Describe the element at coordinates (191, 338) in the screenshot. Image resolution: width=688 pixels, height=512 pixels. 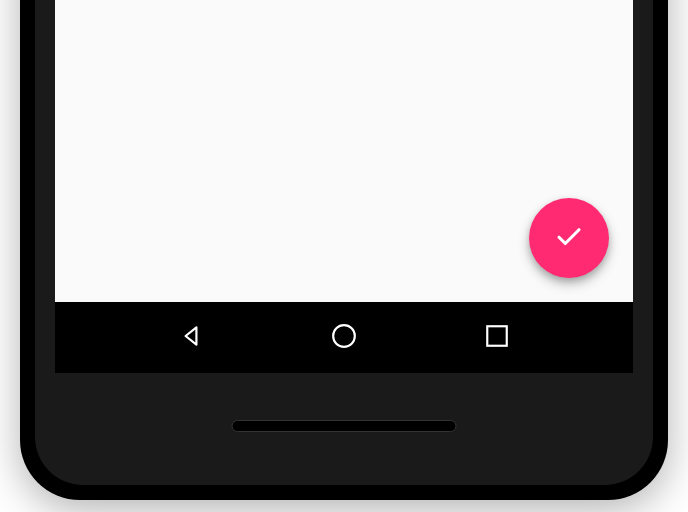
I see `nav-back-button` at that location.